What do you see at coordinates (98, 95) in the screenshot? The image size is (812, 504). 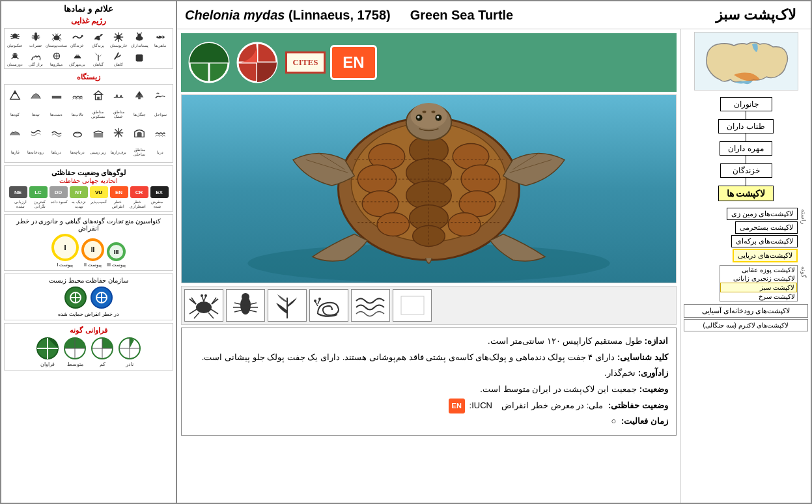 I see `hab-building` at bounding box center [98, 95].